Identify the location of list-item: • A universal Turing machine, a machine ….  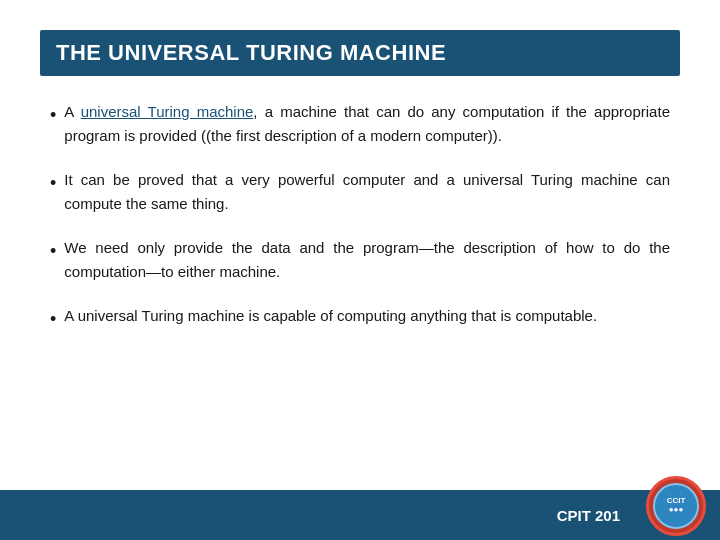
(360, 124).